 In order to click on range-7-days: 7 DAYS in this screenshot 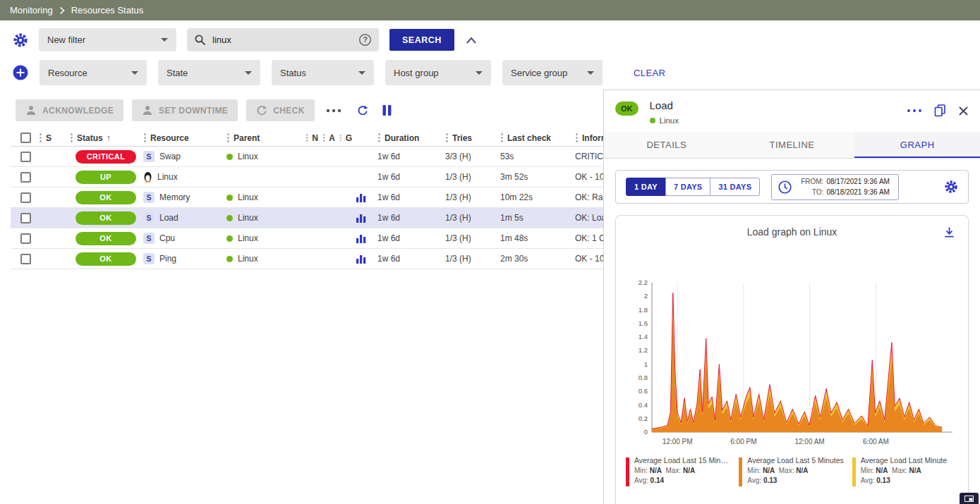, I will do `click(689, 187)`.